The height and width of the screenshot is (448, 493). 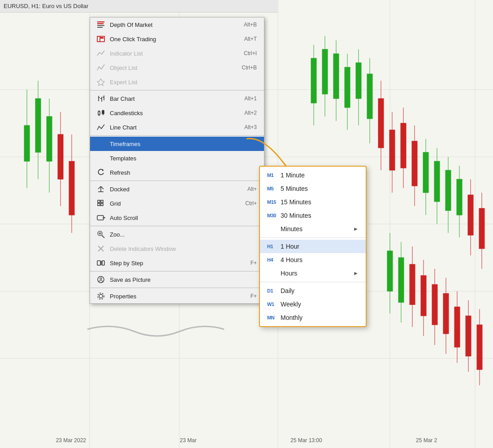 What do you see at coordinates (251, 99) in the screenshot?
I see `bar-chart-shortcut: Alt+1` at bounding box center [251, 99].